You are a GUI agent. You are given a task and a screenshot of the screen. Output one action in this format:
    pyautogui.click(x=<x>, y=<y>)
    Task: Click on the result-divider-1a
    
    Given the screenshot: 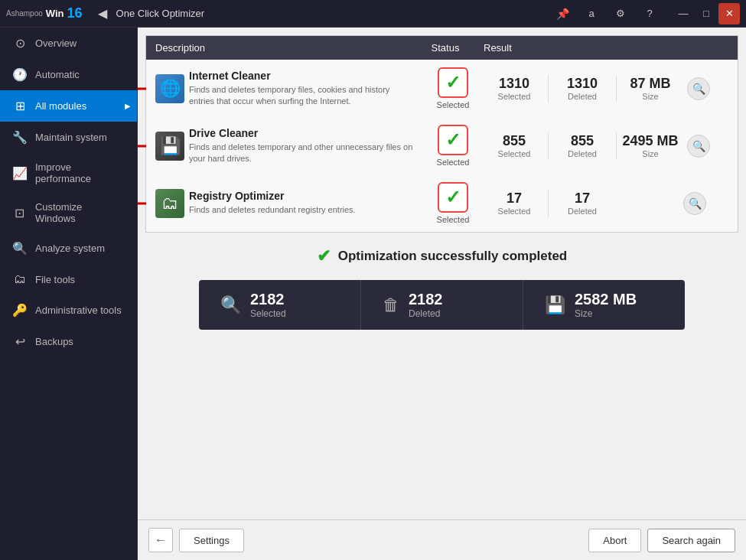 What is the action you would take?
    pyautogui.click(x=548, y=89)
    